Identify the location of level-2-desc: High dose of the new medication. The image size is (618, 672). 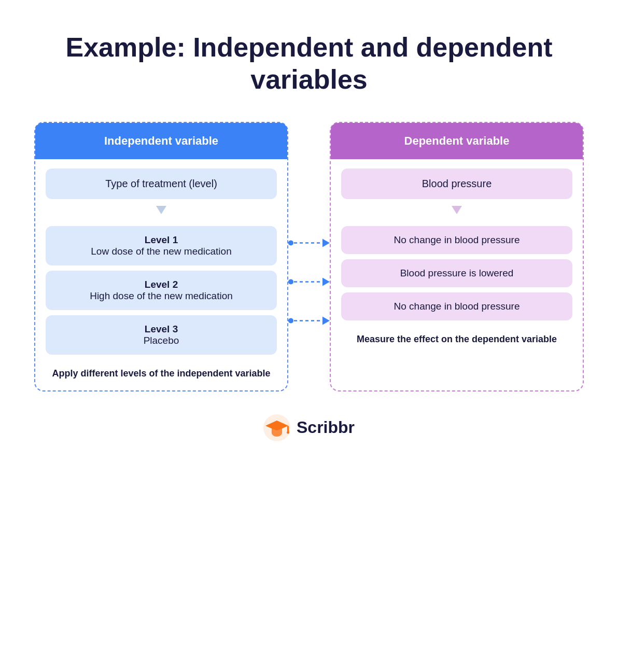
(161, 296).